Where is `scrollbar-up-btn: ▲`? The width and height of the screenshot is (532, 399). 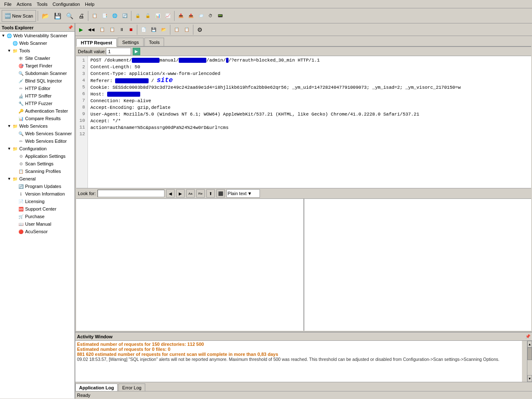
scrollbar-up-btn: ▲ is located at coordinates (530, 344).